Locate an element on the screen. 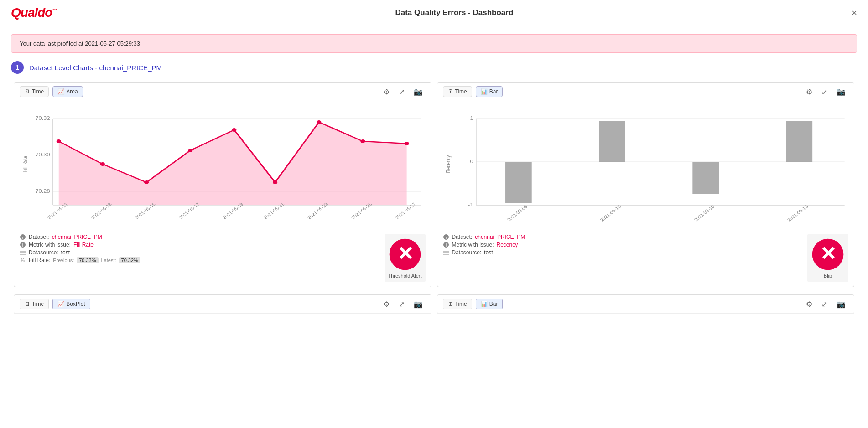  info-icon-2: i is located at coordinates (23, 245).